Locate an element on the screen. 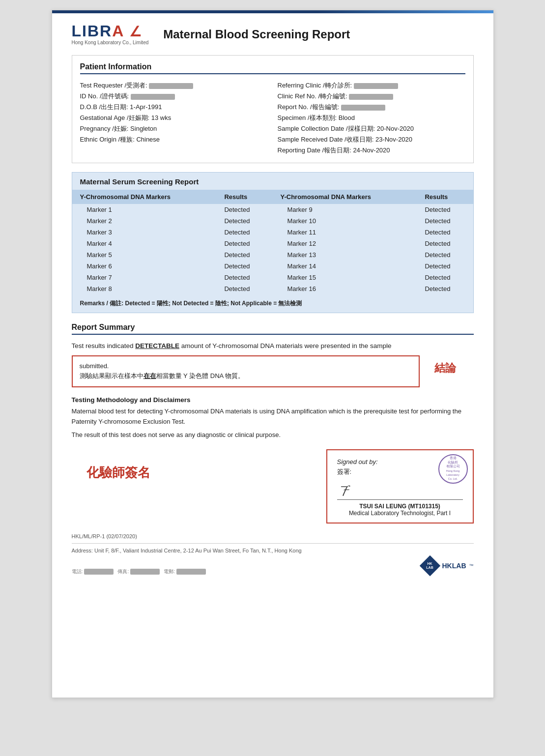 The image size is (545, 756). patient-reporting-date: Reporting Date /報告日期: 24-Nov-2020 is located at coordinates (372, 150).